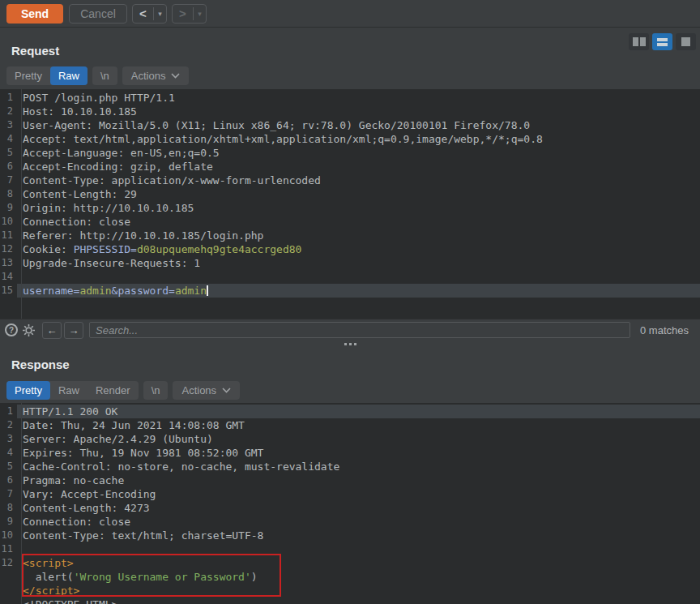 This screenshot has width=700, height=604. What do you see at coordinates (8, 467) in the screenshot?
I see `line-number: 5` at bounding box center [8, 467].